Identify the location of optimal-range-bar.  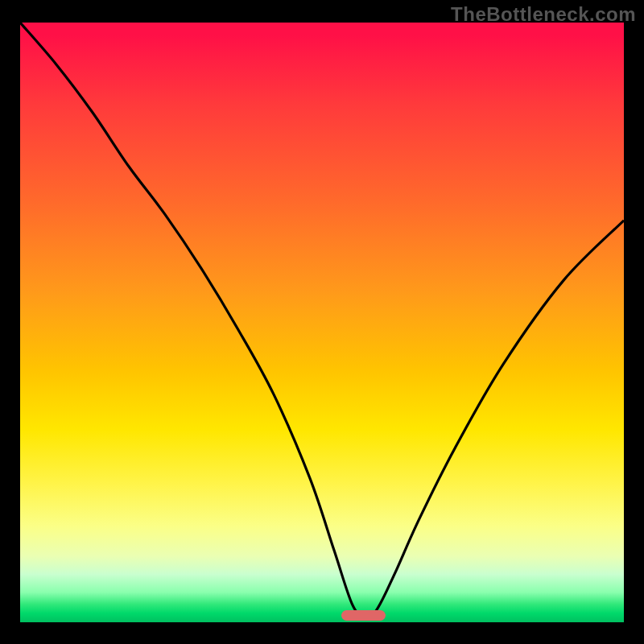
(364, 615).